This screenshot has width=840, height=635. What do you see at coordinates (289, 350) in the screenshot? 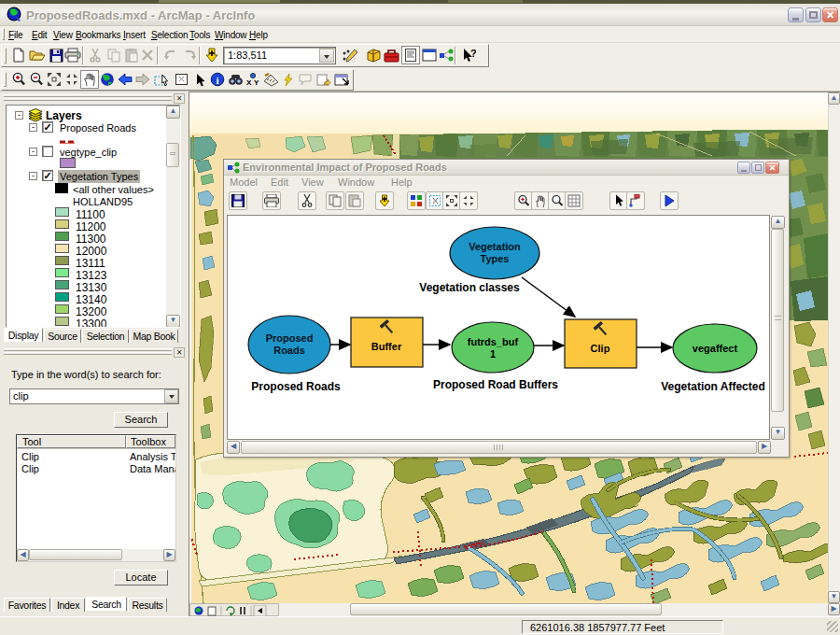
I see `svg-text: Roads` at bounding box center [289, 350].